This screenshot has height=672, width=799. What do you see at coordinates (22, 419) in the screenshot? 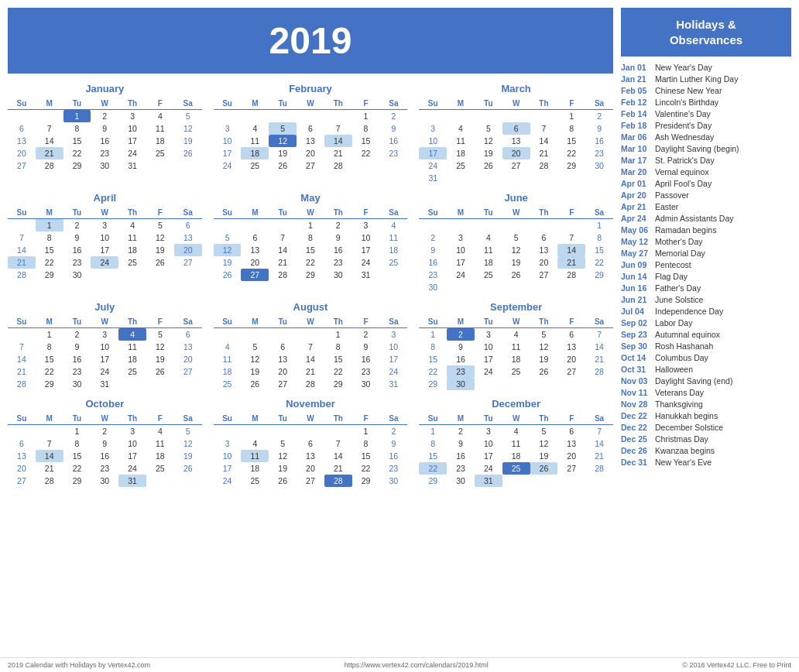
I see `day-header: Su` at bounding box center [22, 419].